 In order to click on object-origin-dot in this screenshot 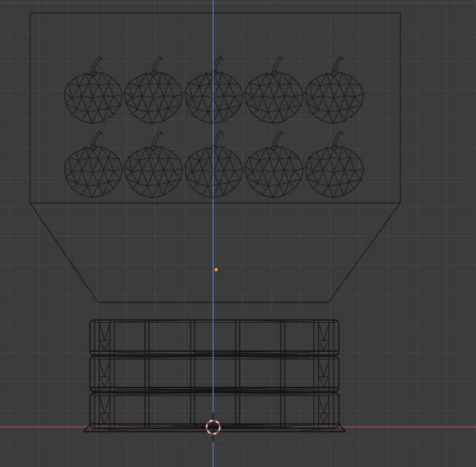, I will do `click(216, 270)`.